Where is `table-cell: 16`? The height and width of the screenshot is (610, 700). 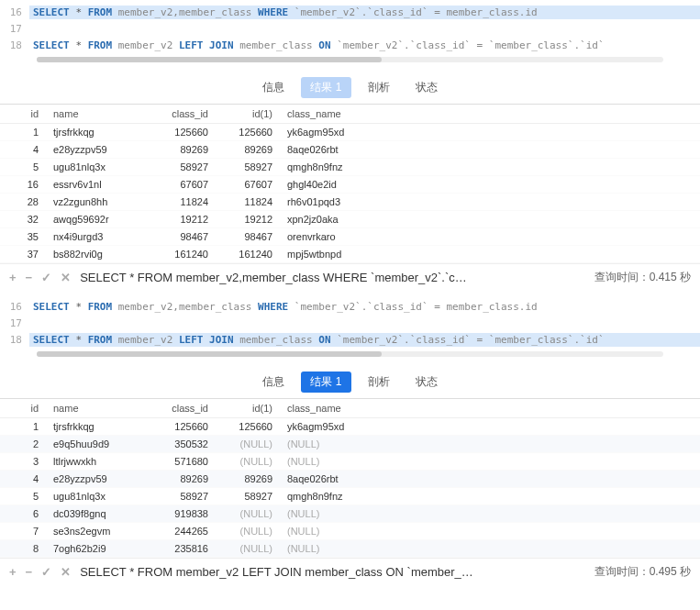 table-cell: 16 is located at coordinates (23, 185).